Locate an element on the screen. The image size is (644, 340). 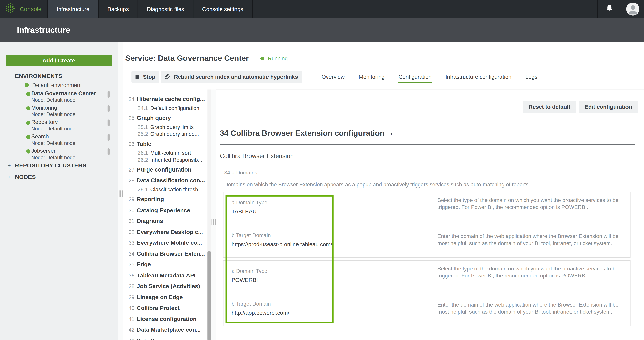
reset-to-default-button: Reset to default is located at coordinates (550, 107).